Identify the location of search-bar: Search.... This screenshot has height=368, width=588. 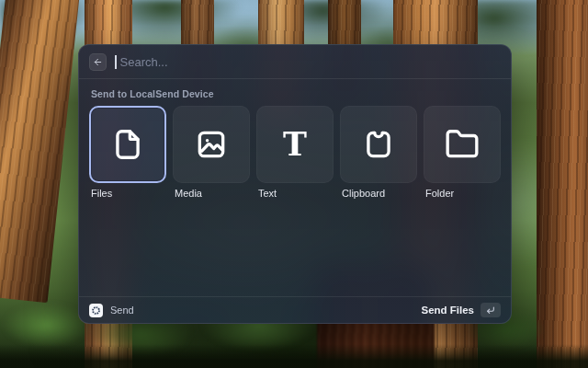
(295, 62).